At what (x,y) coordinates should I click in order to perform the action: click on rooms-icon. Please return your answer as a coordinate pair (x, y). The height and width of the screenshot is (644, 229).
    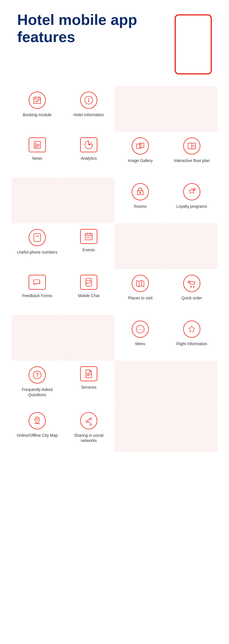
    Looking at the image, I should click on (140, 192).